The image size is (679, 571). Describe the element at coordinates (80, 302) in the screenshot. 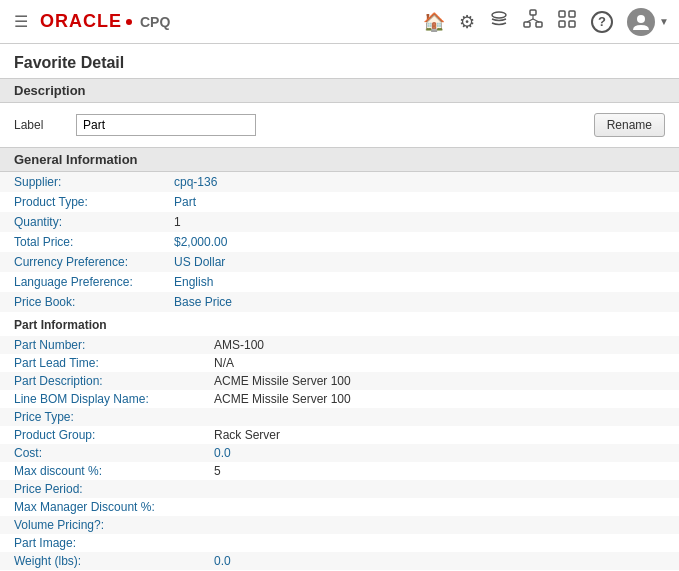

I see `field-label: Price Book:` at that location.